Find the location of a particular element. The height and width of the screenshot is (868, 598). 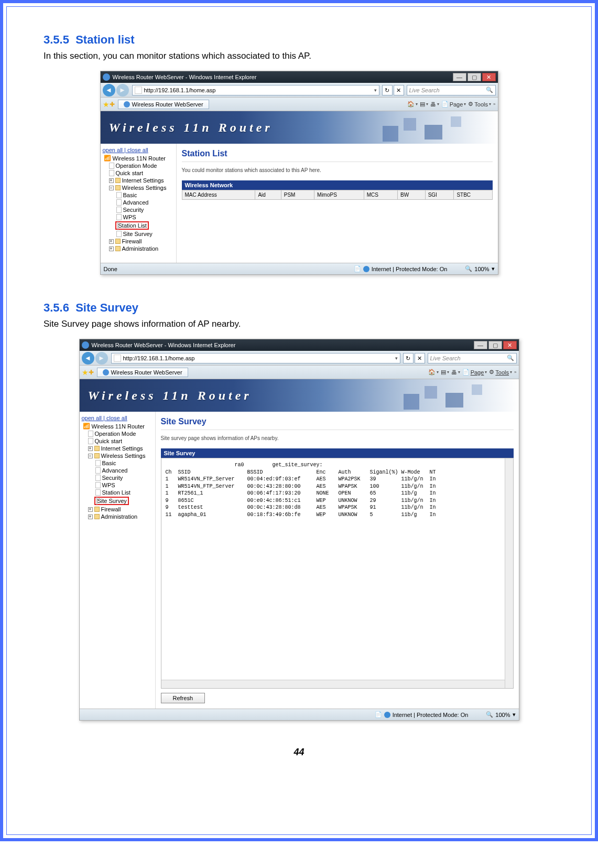

status-text: Done is located at coordinates (111, 269).